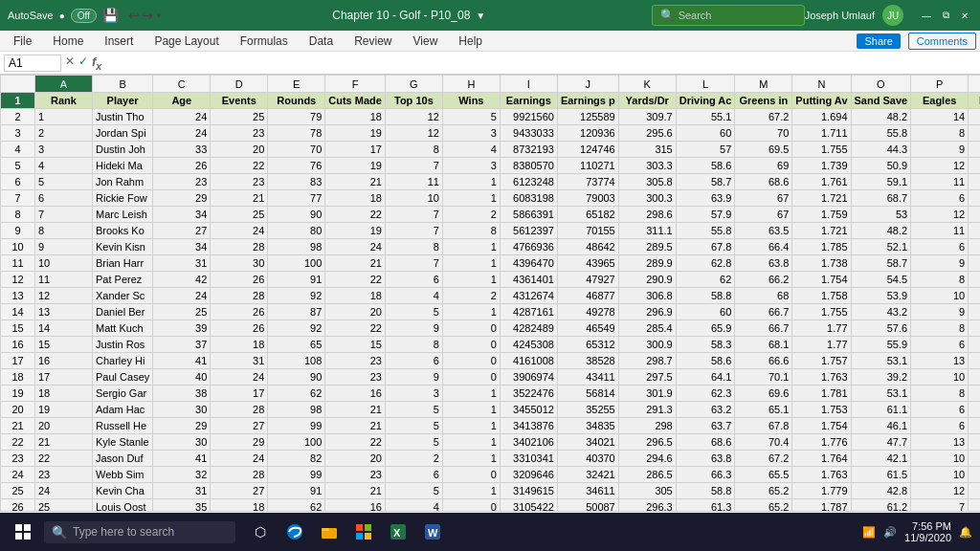  Describe the element at coordinates (356, 101) in the screenshot. I see `header-cell-5: Cuts Made` at that location.